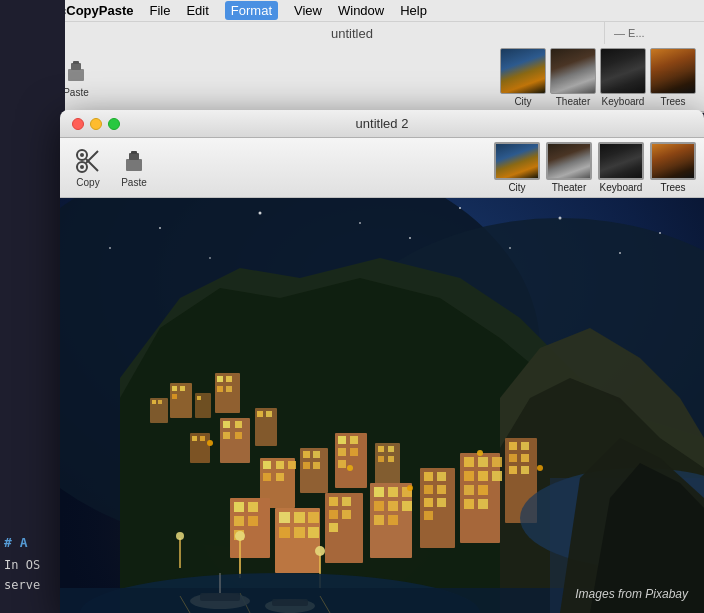  I want to click on close-button, so click(78, 124).